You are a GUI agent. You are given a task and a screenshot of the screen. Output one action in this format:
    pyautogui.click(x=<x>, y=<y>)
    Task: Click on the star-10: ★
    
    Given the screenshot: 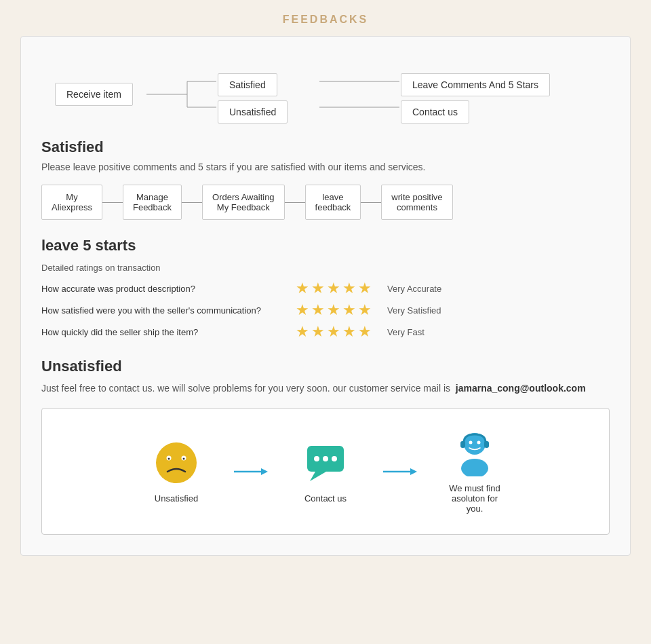 What is the action you would take?
    pyautogui.click(x=365, y=310)
    